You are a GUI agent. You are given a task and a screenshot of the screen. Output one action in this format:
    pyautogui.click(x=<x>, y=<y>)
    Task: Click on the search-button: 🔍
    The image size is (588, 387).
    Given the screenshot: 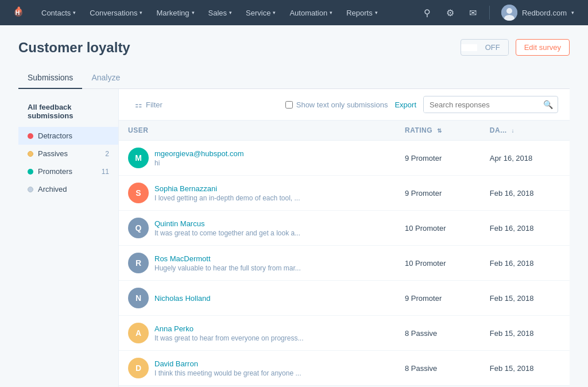 What is the action you would take?
    pyautogui.click(x=548, y=105)
    